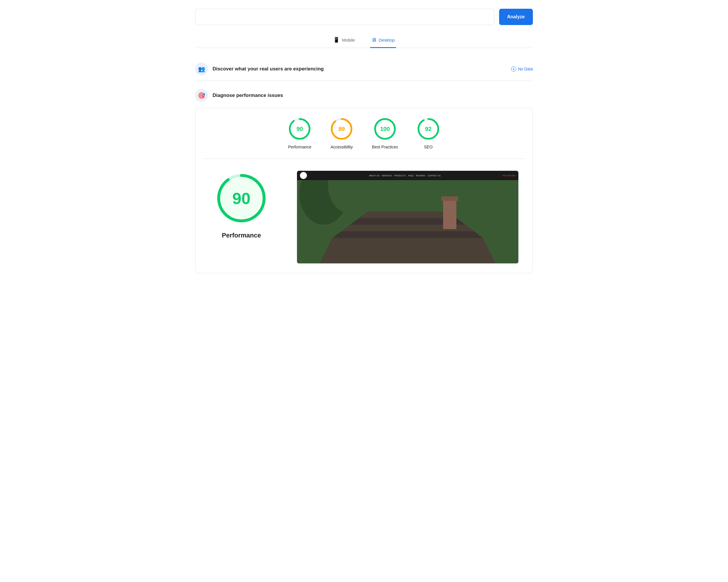 The height and width of the screenshot is (582, 728). What do you see at coordinates (408, 217) in the screenshot?
I see `screenshot-side: ABOUT US SERVICES PRODUCTS FAQS REVIEWS …` at bounding box center [408, 217].